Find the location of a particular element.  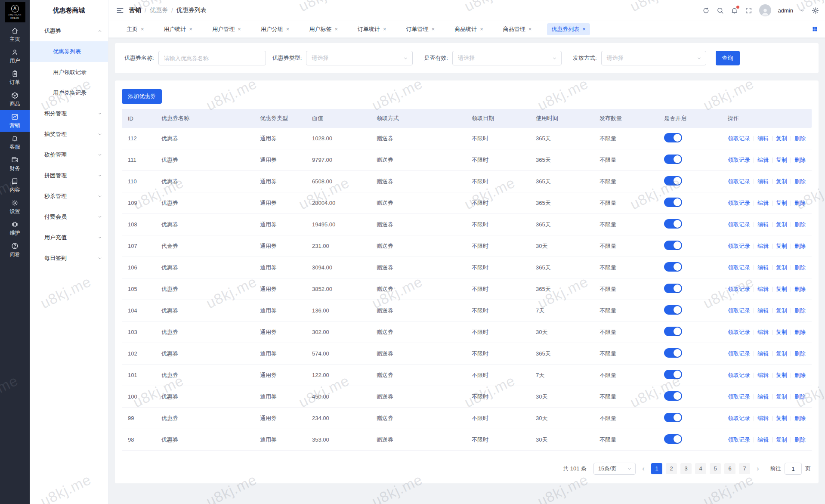

page-button: 2 is located at coordinates (671, 469).